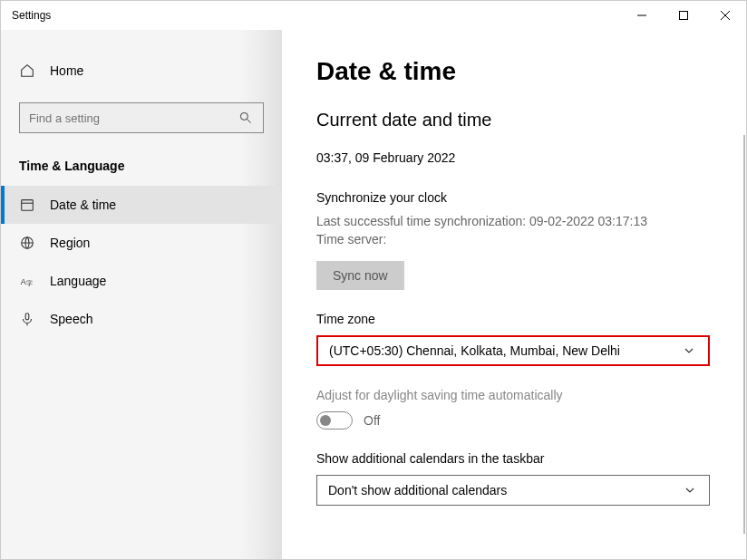 This screenshot has height=560, width=747. I want to click on time-server-text: Time server:, so click(513, 239).